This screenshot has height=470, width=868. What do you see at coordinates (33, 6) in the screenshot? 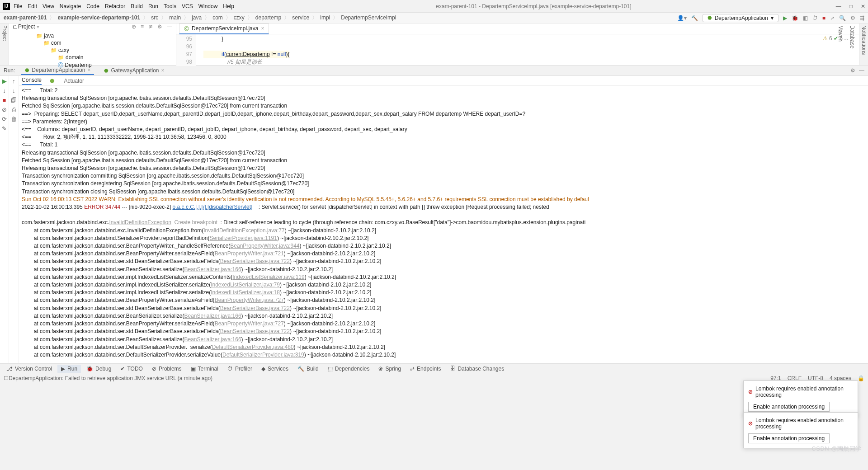
I see `menu-edit: Edit` at bounding box center [33, 6].